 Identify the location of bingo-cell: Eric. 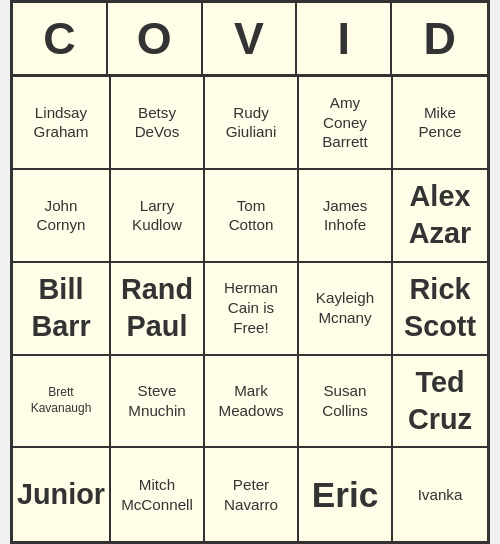
(346, 494).